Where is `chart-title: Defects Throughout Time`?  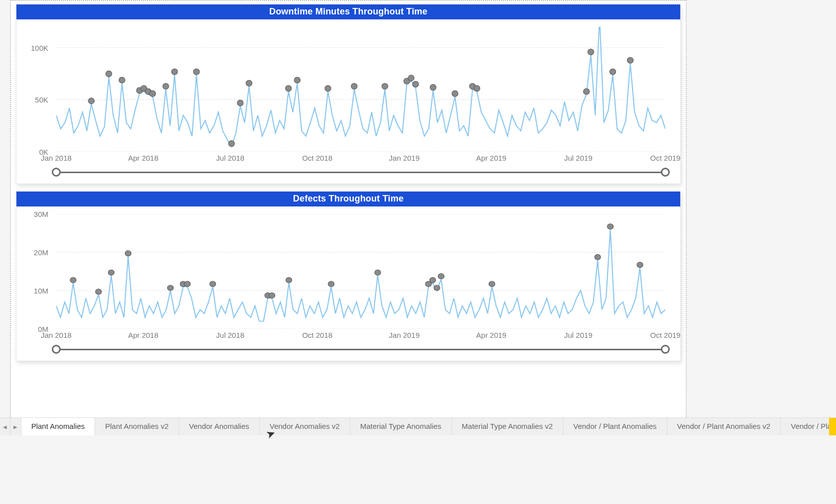 chart-title: Defects Throughout Time is located at coordinates (348, 199).